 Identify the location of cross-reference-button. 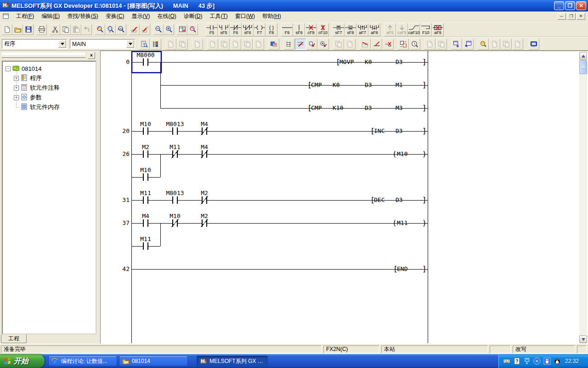
(193, 29).